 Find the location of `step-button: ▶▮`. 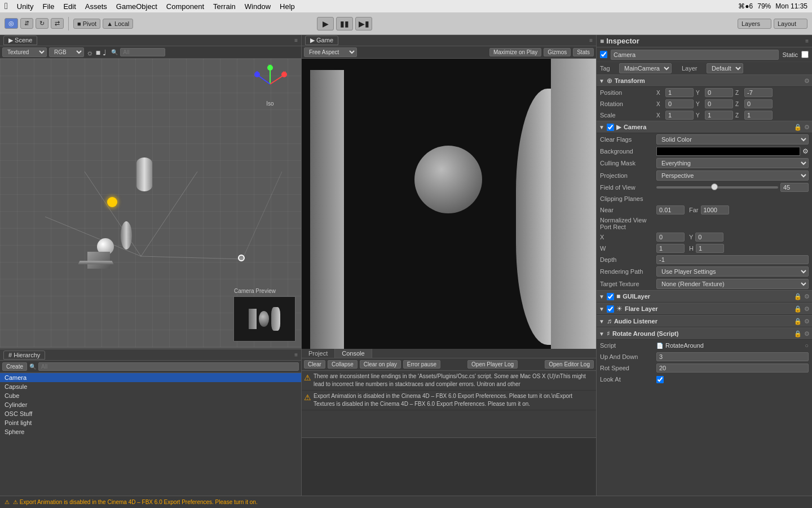

step-button: ▶▮ is located at coordinates (364, 24).